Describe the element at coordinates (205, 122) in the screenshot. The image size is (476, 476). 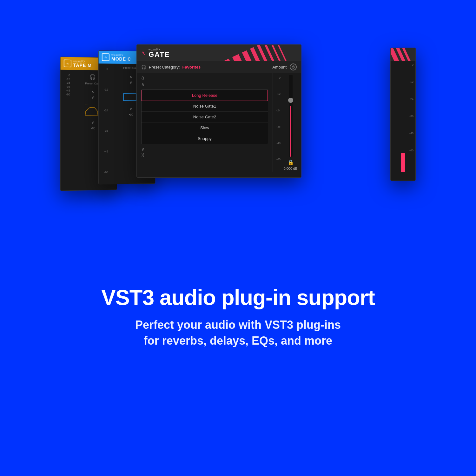
I see `gate-preset-area: ⟨⟨ ∧ Long Release Noise Gate1 Noise Gate…` at that location.